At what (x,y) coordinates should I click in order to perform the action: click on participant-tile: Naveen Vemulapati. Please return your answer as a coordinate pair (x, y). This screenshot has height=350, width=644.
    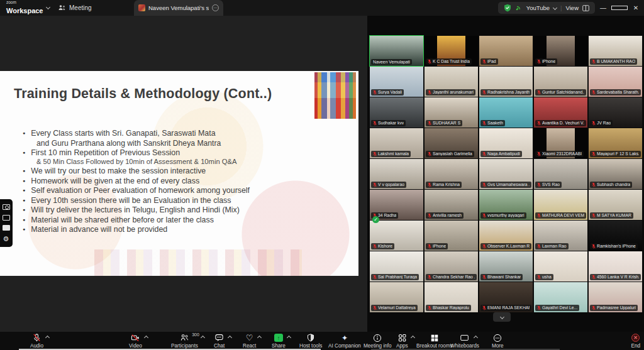
    Looking at the image, I should click on (396, 51).